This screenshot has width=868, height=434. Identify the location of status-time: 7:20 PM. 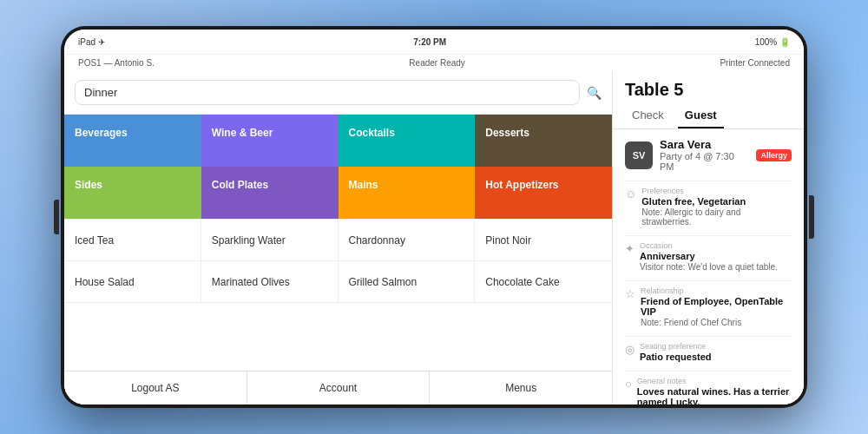
(430, 42).